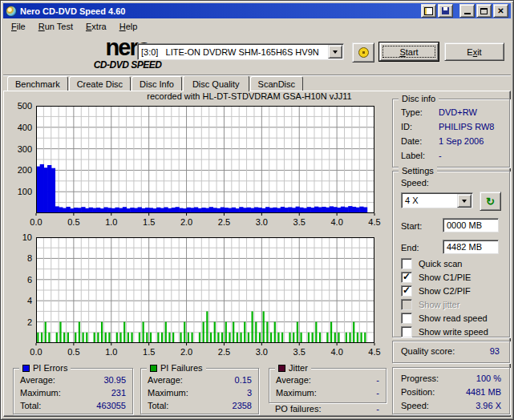  Describe the element at coordinates (99, 83) in the screenshot. I see `tab-create-disc: Create Disc` at that location.